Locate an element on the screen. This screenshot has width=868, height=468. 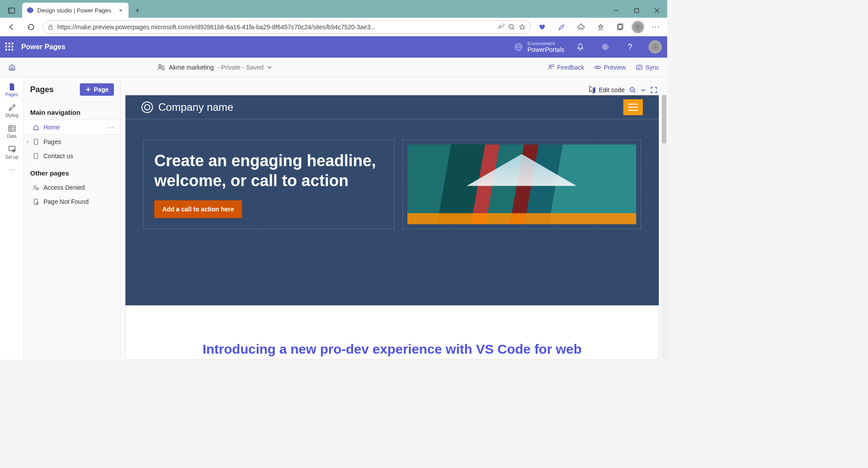
row-more-button: ··· is located at coordinates (111, 127).